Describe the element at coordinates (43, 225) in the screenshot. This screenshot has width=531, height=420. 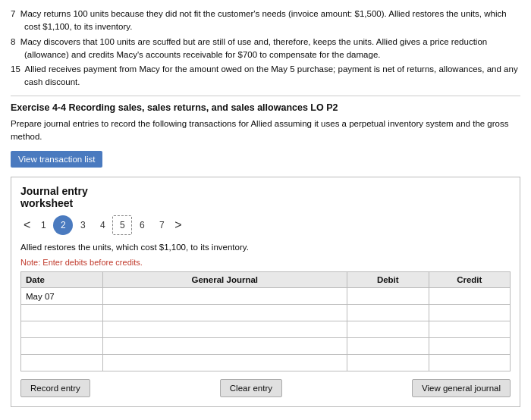
I see `tab-1: 1` at that location.